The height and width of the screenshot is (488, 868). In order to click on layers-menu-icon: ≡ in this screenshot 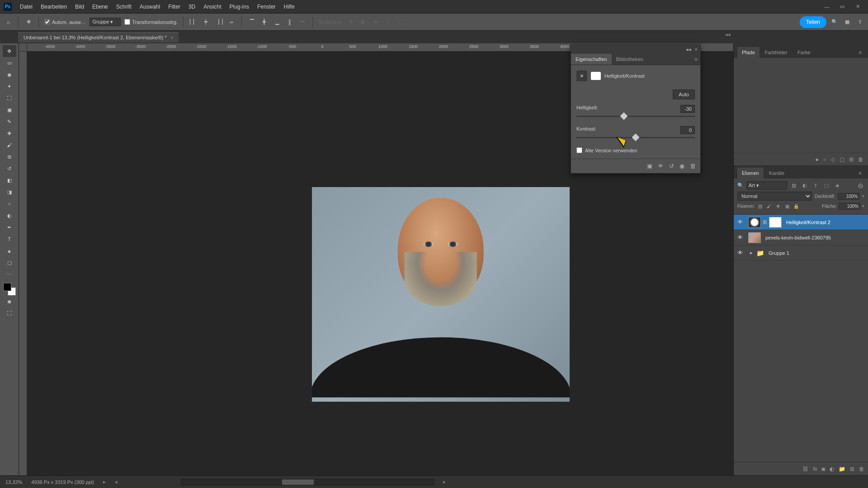, I will do `click(860, 173)`.